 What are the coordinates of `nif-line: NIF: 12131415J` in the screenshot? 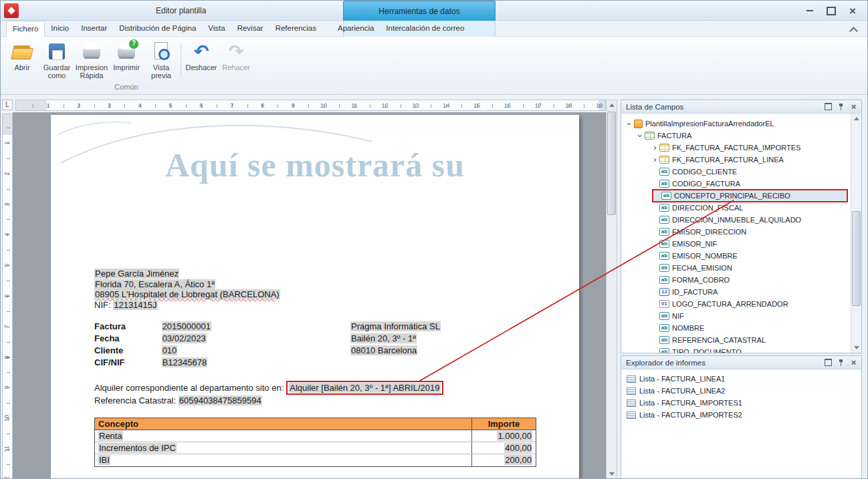 It's located at (126, 305).